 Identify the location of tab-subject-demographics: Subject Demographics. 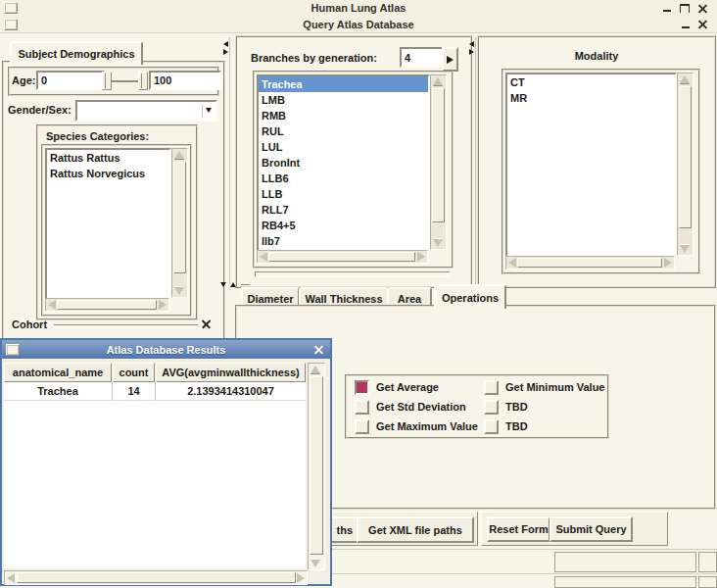
(76, 53).